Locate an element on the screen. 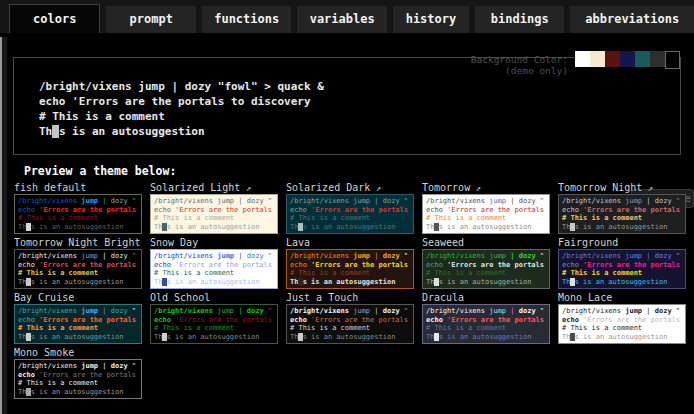  theme-preview-mono-smoke: /bright/vixens jump | dozy "echo 'Errors… is located at coordinates (78, 379).